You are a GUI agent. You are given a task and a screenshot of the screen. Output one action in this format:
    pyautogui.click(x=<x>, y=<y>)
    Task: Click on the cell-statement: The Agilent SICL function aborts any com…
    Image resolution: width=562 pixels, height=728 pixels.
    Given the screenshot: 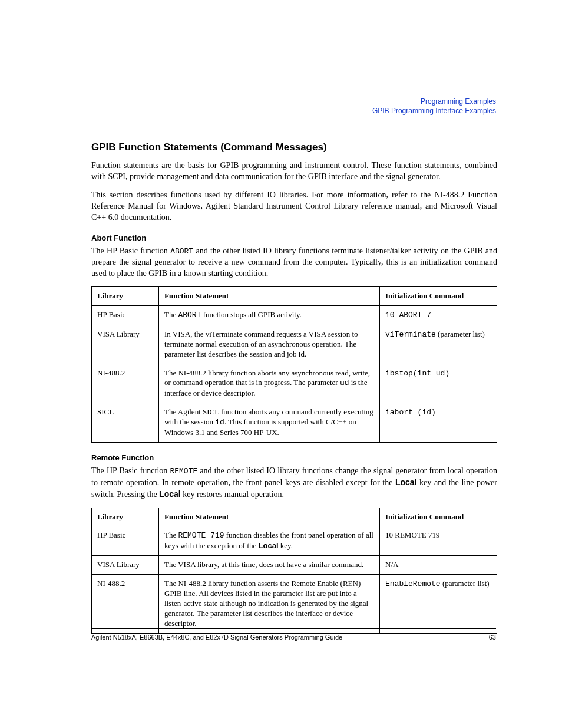 What is the action you would take?
    pyautogui.click(x=270, y=423)
    